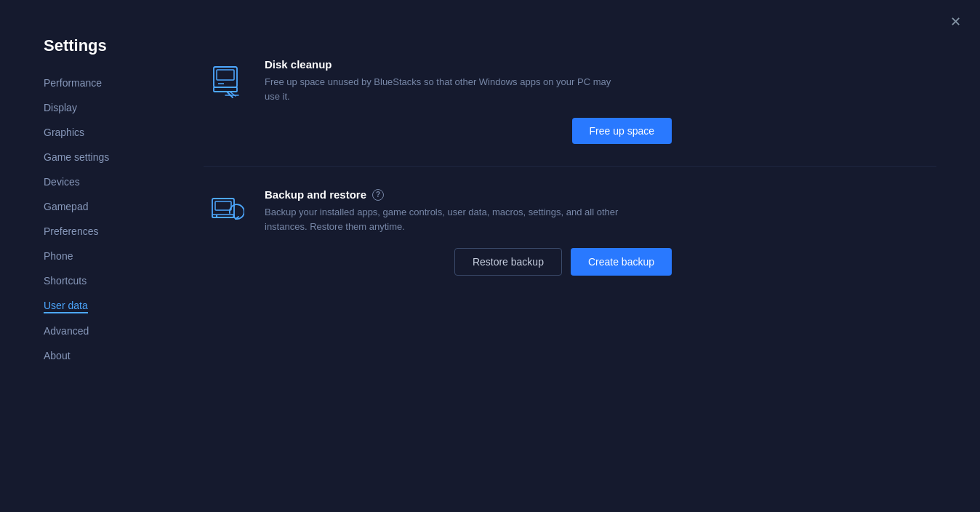 Image resolution: width=980 pixels, height=512 pixels. I want to click on sidebar-item-phone: Phone, so click(102, 256).